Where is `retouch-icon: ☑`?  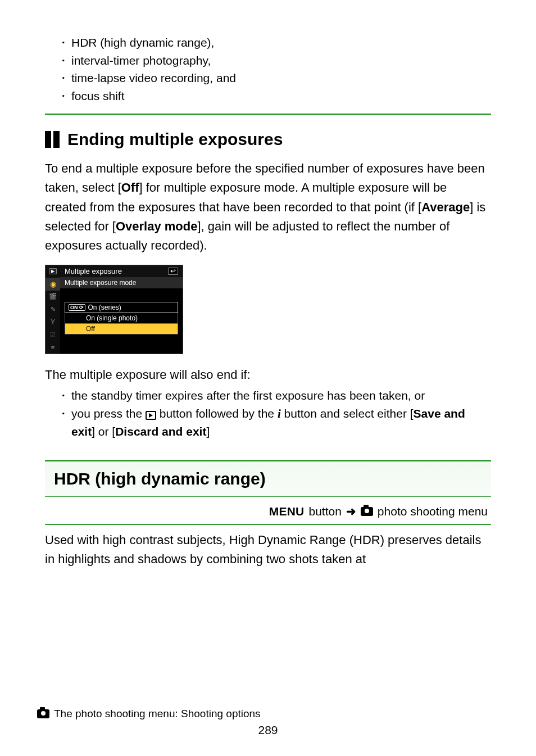
retouch-icon: ☑ is located at coordinates (53, 335).